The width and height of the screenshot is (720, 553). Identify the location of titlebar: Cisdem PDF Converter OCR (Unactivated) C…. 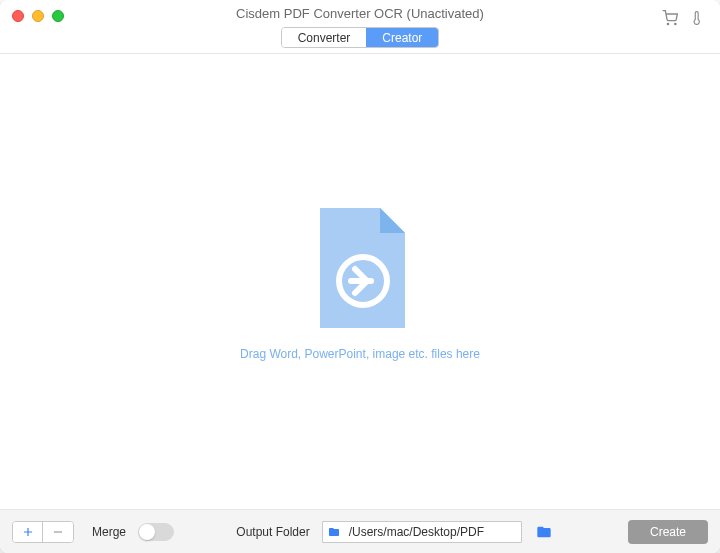
(360, 27).